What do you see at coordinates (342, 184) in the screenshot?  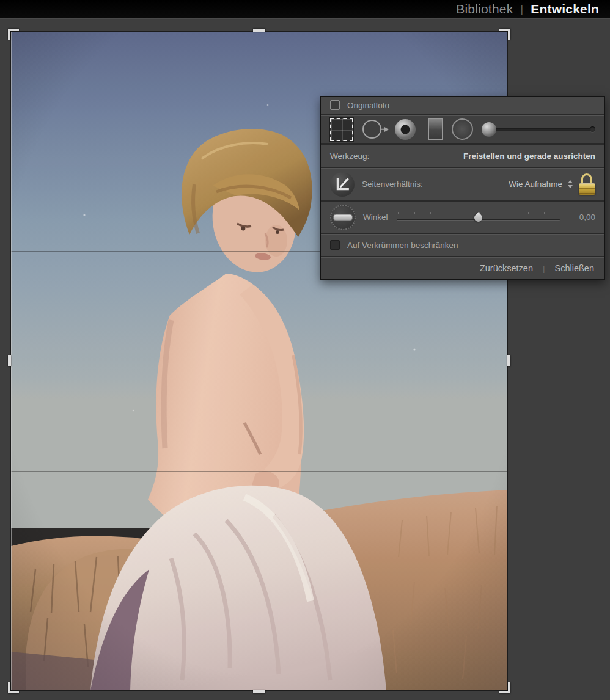 I see `crop-frame-icon` at bounding box center [342, 184].